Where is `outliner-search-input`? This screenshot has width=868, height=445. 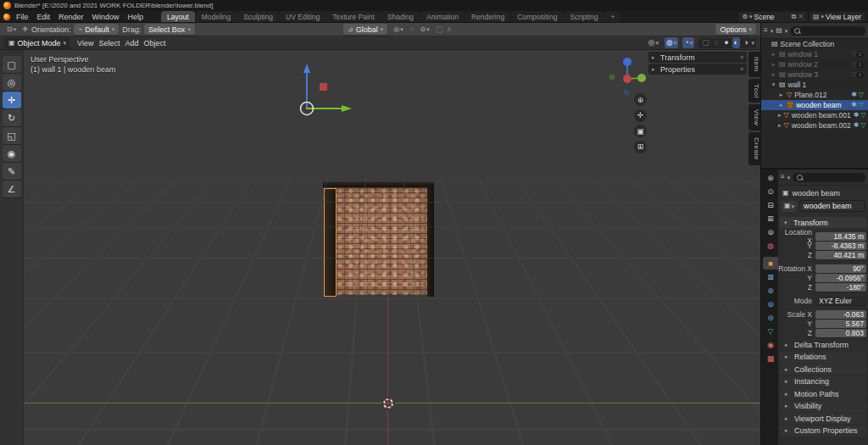 outliner-search-input is located at coordinates (827, 31).